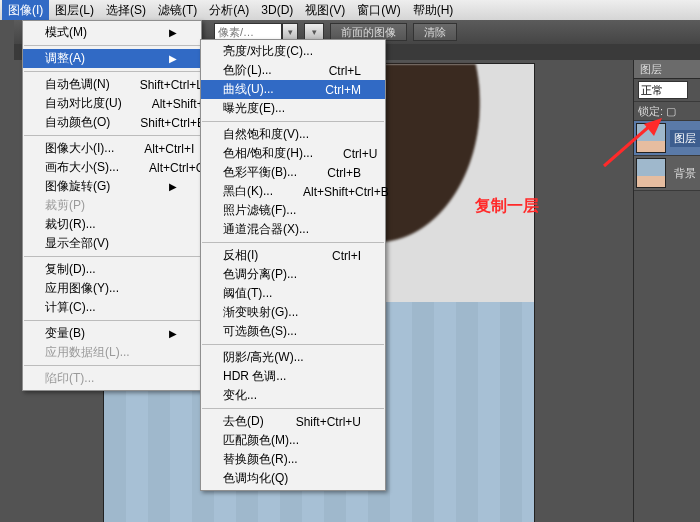  What do you see at coordinates (293, 478) in the screenshot?
I see `menu-item: 色调均化(Q)` at bounding box center [293, 478].